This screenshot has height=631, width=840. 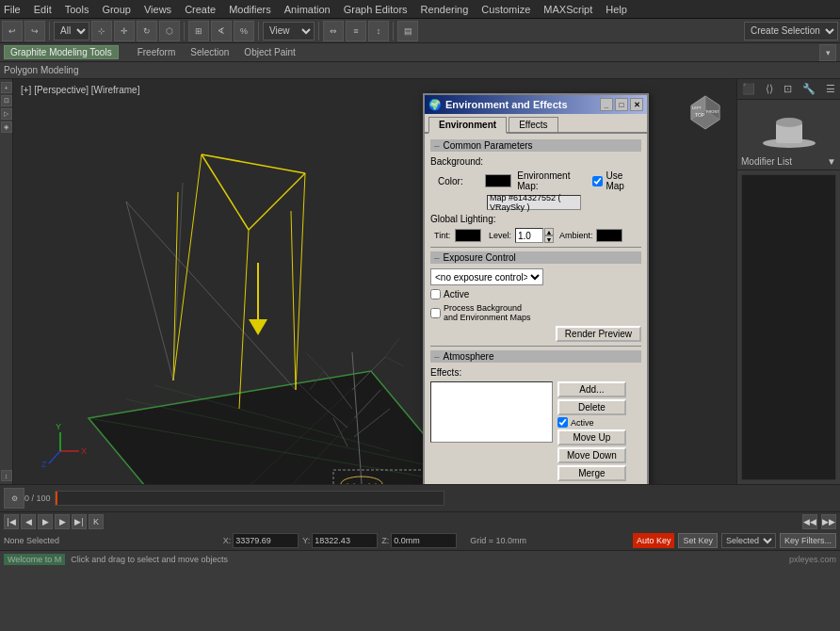 I want to click on modifier-list-box, so click(x=789, y=328).